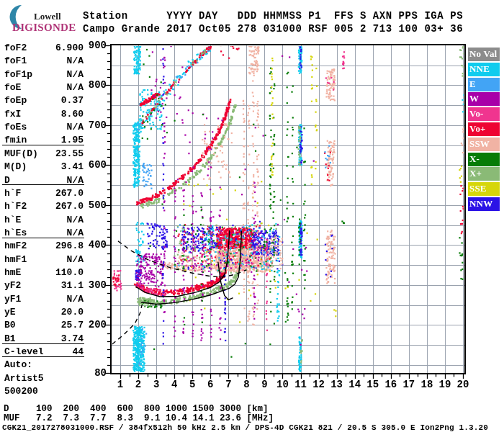  Describe the element at coordinates (484, 55) in the screenshot. I see `legend-item-noval: No Val` at that location.